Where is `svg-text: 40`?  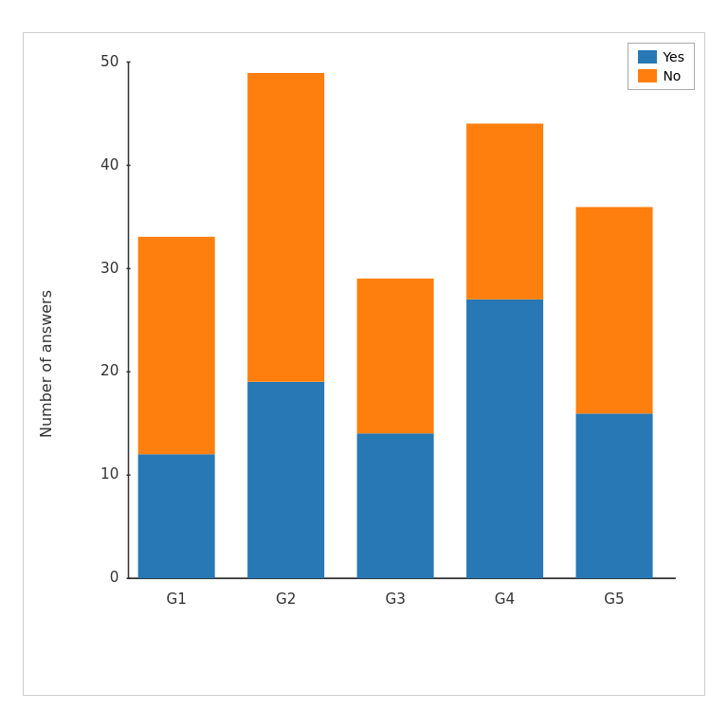
svg-text: 40 is located at coordinates (110, 164).